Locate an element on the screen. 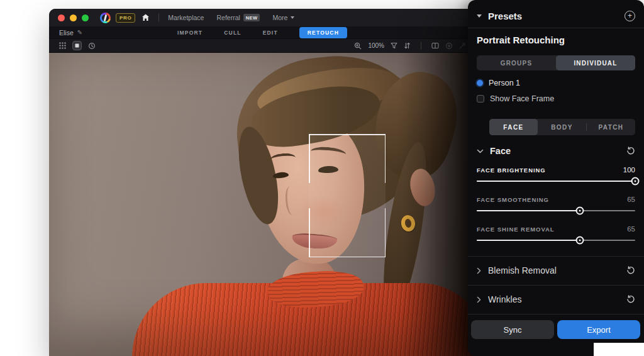 This screenshot has width=644, height=356. pro-badge: PRO is located at coordinates (126, 18).